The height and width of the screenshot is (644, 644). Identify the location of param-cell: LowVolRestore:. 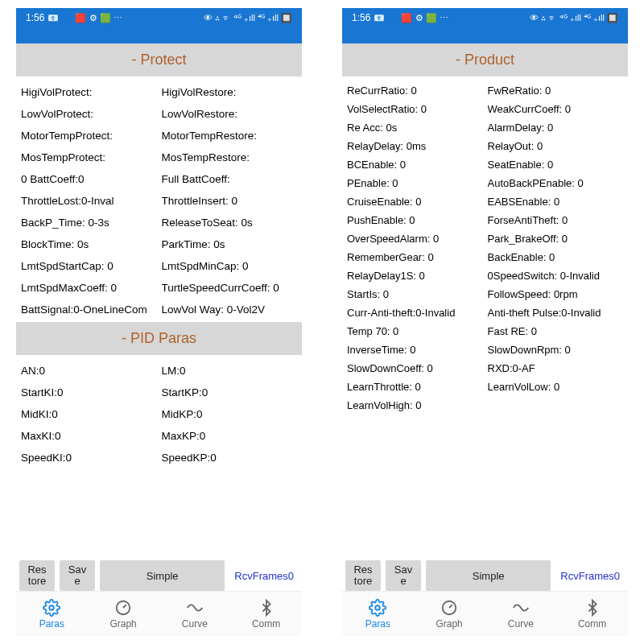
(230, 114).